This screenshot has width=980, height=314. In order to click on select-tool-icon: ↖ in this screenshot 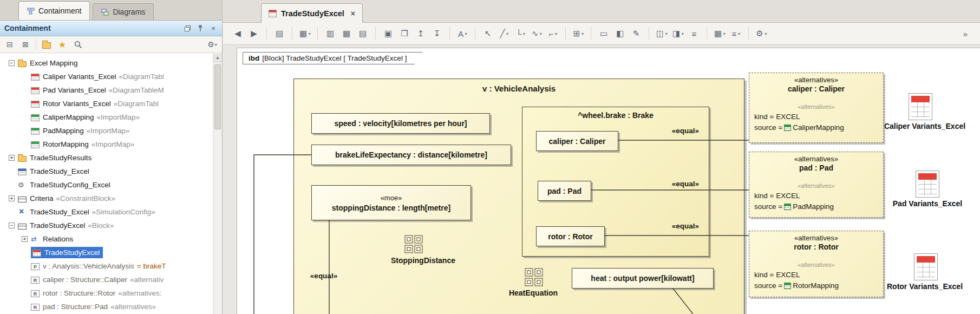, I will do `click(488, 34)`.